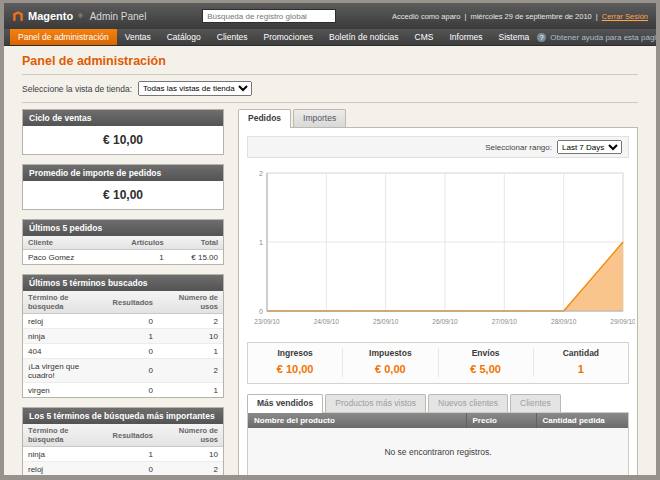 The height and width of the screenshot is (480, 660). What do you see at coordinates (330, 88) in the screenshot?
I see `store-view-switcher: Seleccione la vista de tienda: Todas las…` at bounding box center [330, 88].